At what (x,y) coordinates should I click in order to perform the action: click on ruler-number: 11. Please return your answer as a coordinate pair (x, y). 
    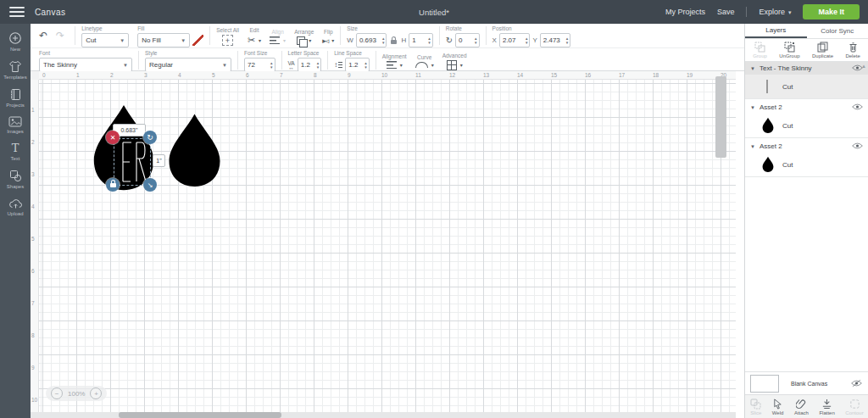
    Looking at the image, I should click on (419, 75).